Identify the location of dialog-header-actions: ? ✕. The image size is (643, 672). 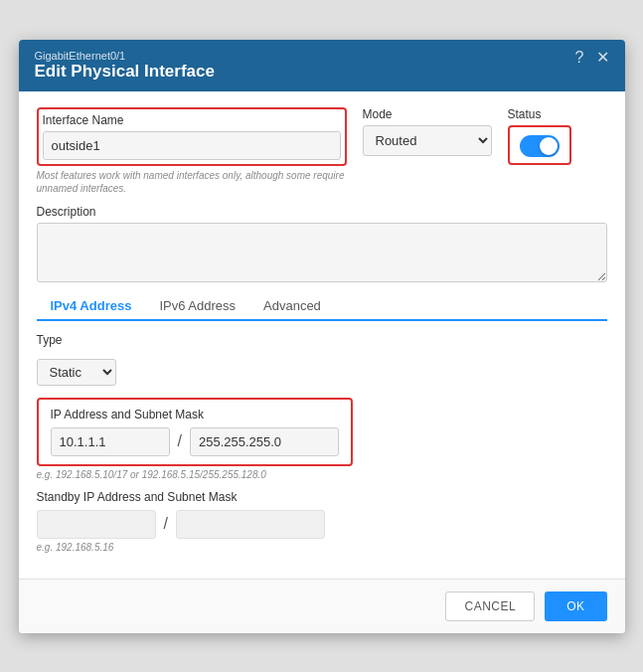
(592, 58).